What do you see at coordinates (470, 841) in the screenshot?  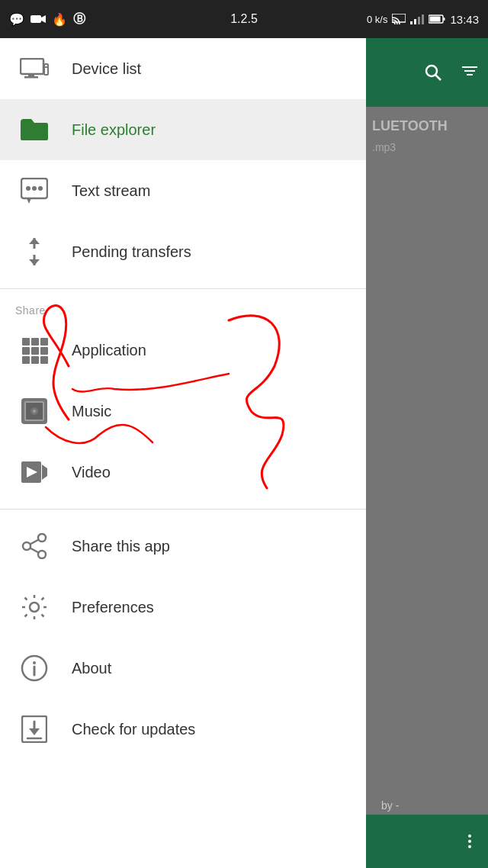 I see `more-icon` at bounding box center [470, 841].